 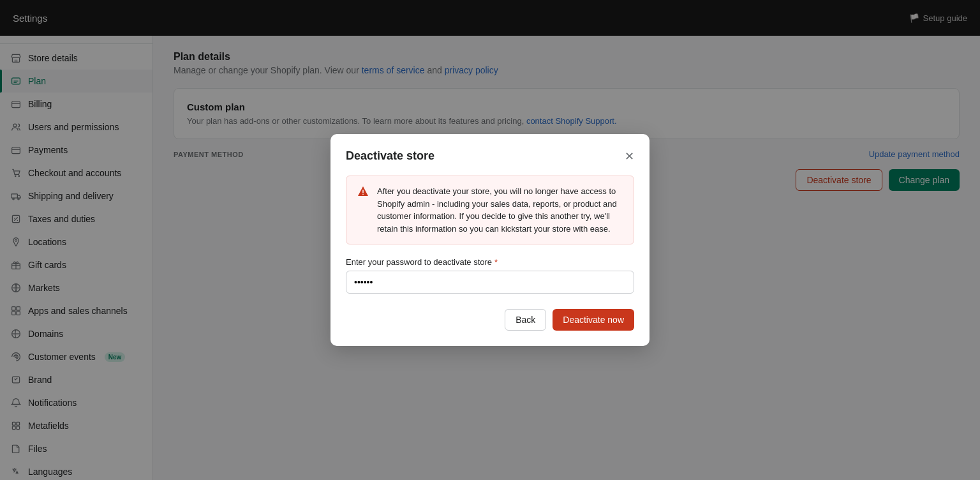 I want to click on warning-icon, so click(x=363, y=191).